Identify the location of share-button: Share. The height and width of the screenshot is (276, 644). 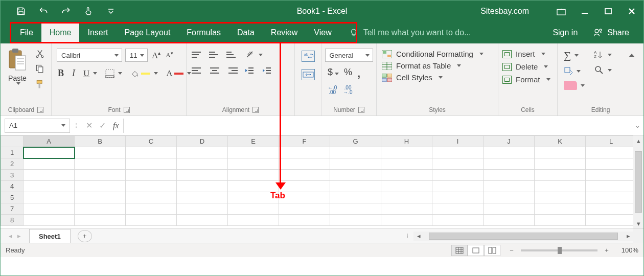
(611, 33).